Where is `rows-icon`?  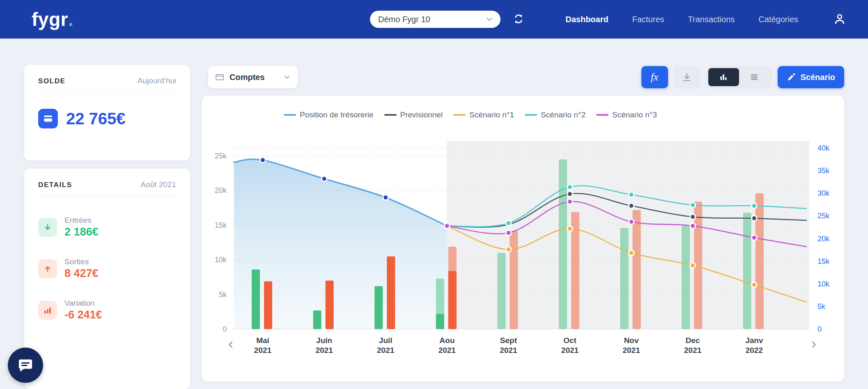
rows-icon is located at coordinates (754, 77).